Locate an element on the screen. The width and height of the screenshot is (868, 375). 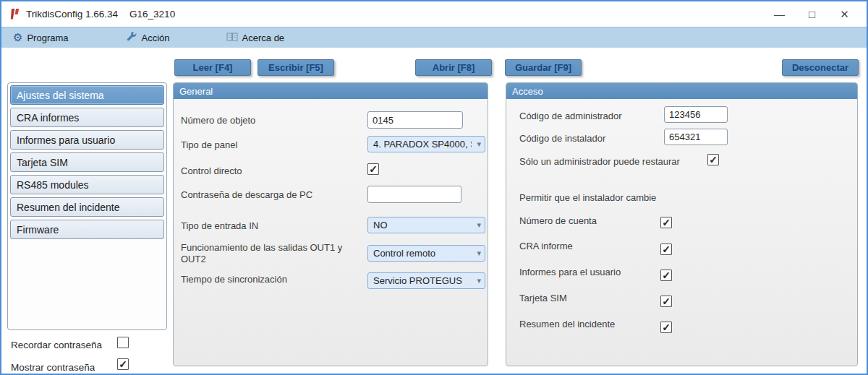
incident-summary-checkbox: ✓ is located at coordinates (666, 327).